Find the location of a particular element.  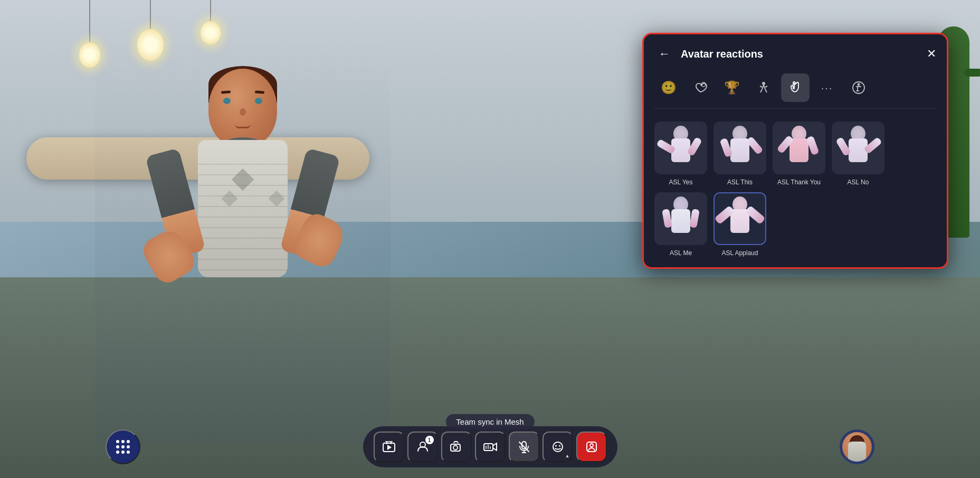

reactions-grid: ASL Yes ASL This is located at coordinates (795, 189).